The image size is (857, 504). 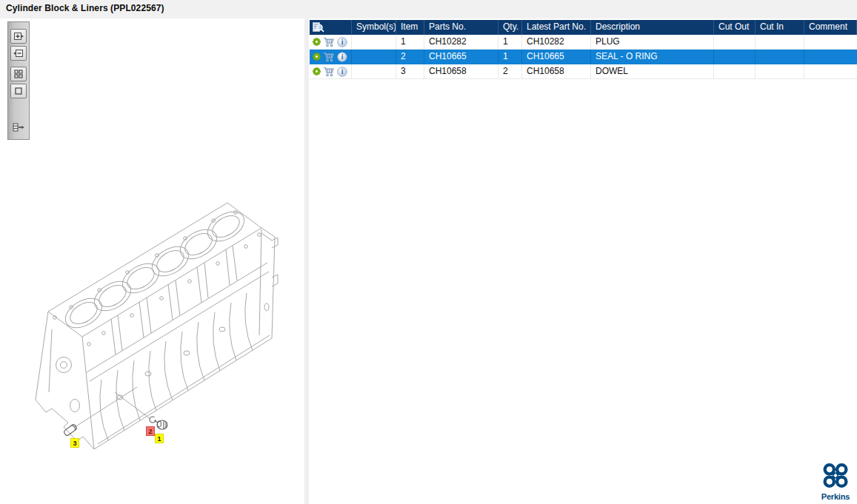 What do you see at coordinates (19, 53) in the screenshot?
I see `zoom-out-button` at bounding box center [19, 53].